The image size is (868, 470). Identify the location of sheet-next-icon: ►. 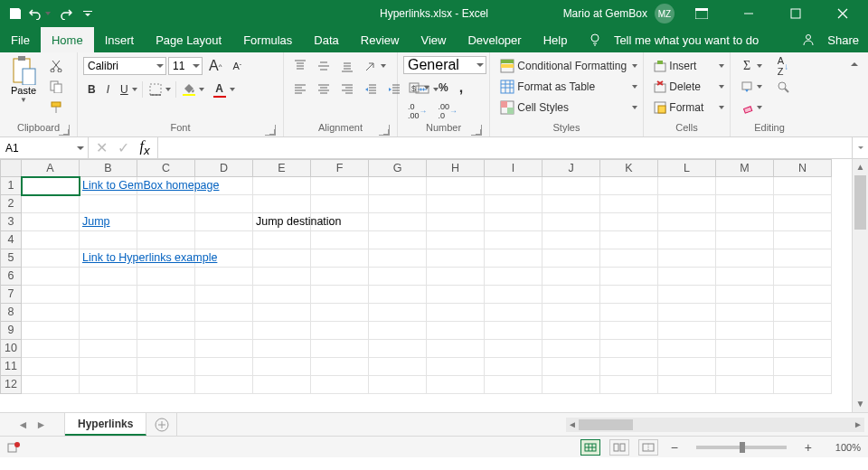
(42, 425).